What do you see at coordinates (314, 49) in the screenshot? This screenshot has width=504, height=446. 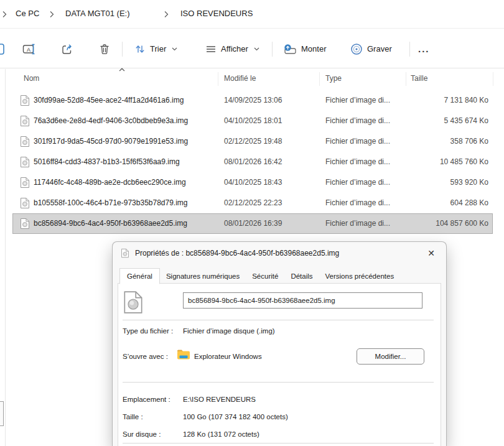 I see `mount-label: Monter` at bounding box center [314, 49].